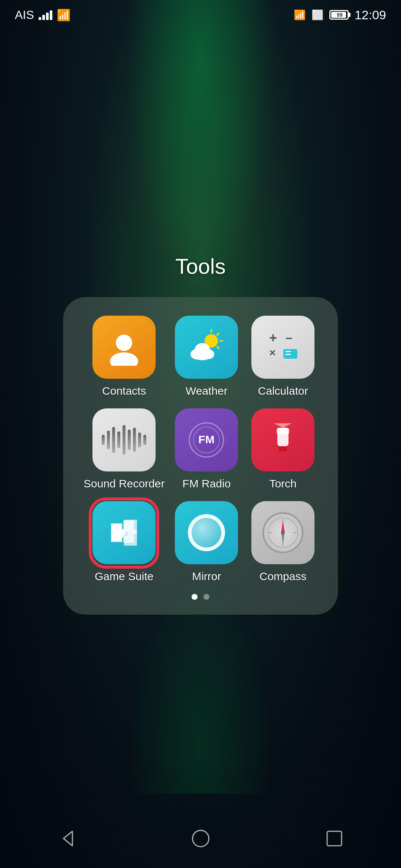 The width and height of the screenshot is (401, 868). What do you see at coordinates (206, 542) in the screenshot?
I see `app-item-mirror: Mirror` at bounding box center [206, 542].